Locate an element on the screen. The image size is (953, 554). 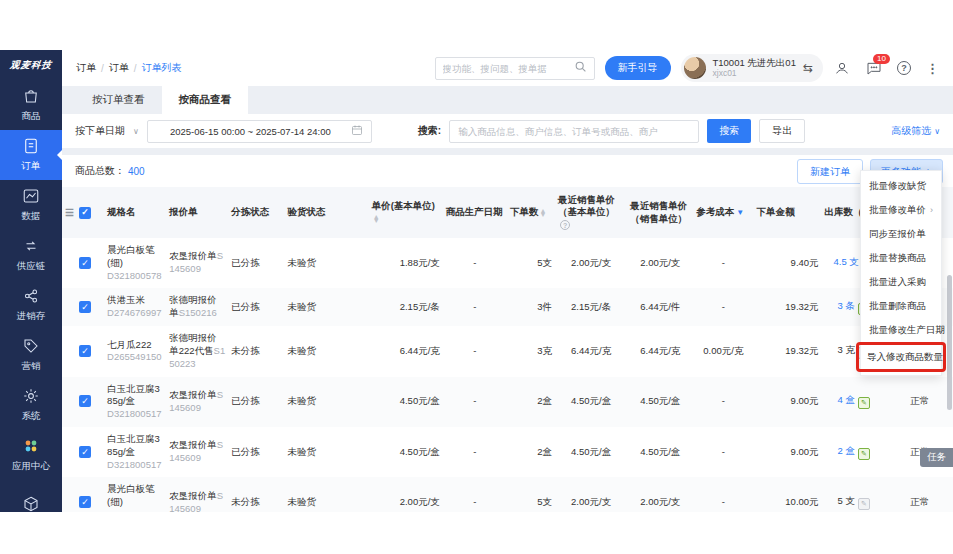
table-search-input is located at coordinates (574, 132).